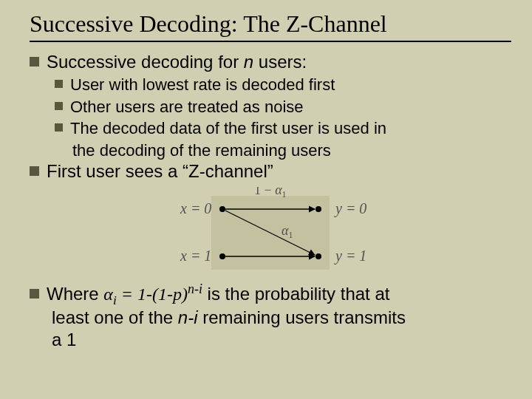 This screenshot has height=399, width=532. I want to click on svg-text: x = 1, so click(195, 256).